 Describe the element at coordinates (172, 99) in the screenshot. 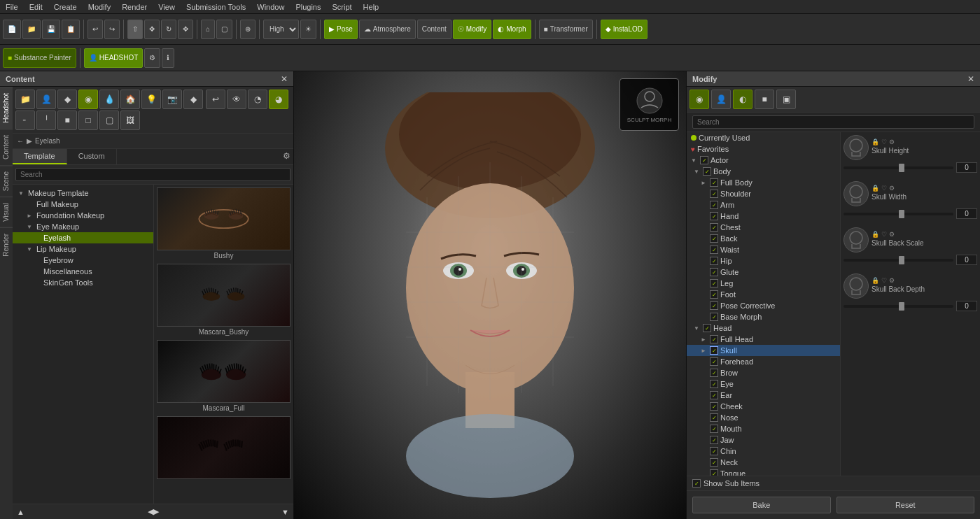

I see `camera-icon-btn: 📷` at that location.